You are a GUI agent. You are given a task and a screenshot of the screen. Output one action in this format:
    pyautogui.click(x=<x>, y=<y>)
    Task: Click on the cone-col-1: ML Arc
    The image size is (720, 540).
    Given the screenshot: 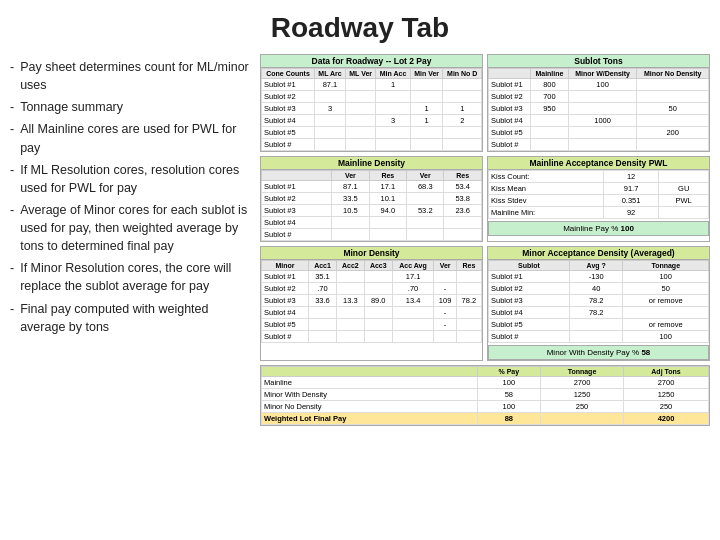 What is the action you would take?
    pyautogui.click(x=330, y=74)
    